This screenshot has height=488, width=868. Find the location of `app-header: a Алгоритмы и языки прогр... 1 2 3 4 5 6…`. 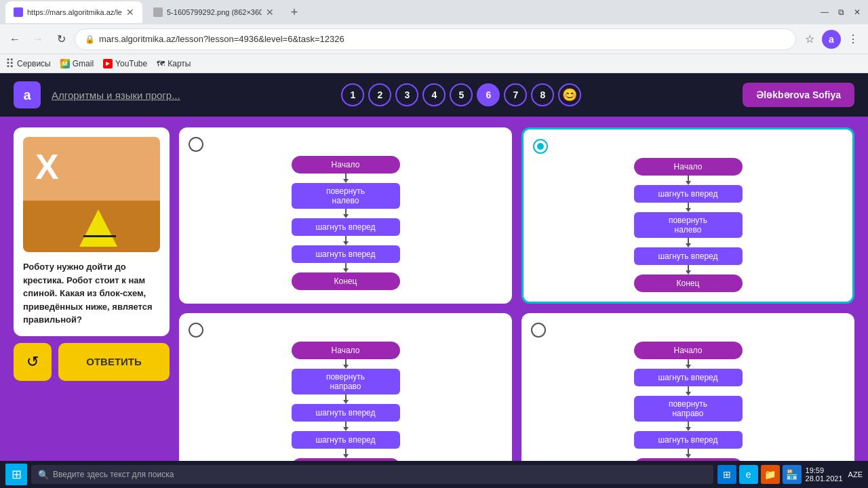

app-header: a Алгоритмы и языки прогр... 1 2 3 4 5 6… is located at coordinates (434, 95).